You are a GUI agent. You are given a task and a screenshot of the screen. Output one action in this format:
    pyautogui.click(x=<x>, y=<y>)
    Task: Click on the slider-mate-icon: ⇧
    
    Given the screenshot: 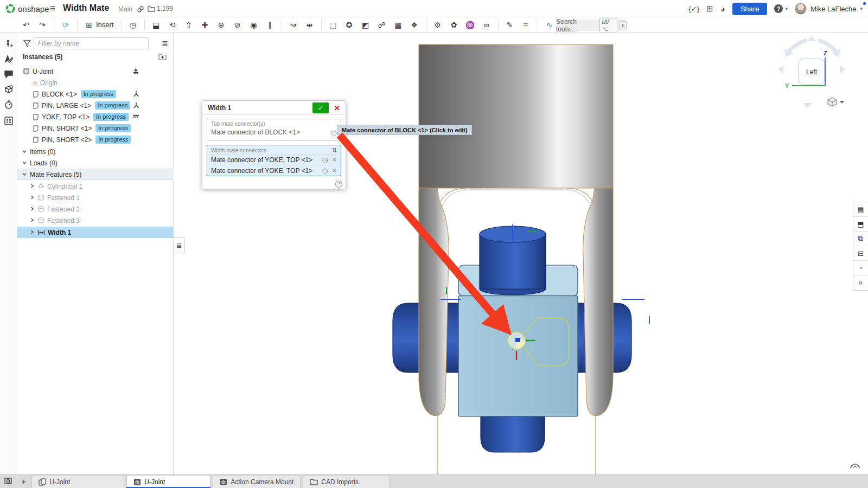 What is the action you would take?
    pyautogui.click(x=189, y=25)
    